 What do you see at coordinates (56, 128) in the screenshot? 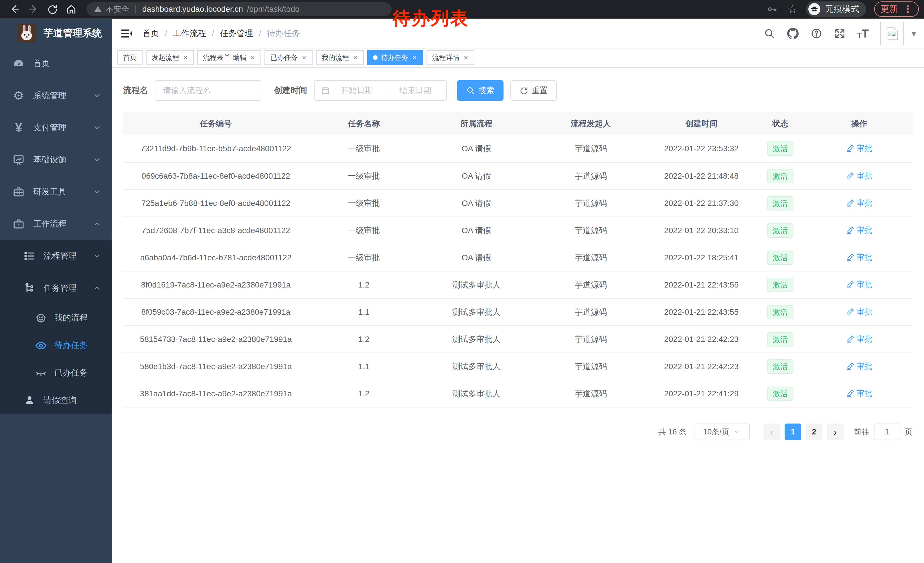
I see `sidebar-item-payment: ¥ 支付管理` at bounding box center [56, 128].